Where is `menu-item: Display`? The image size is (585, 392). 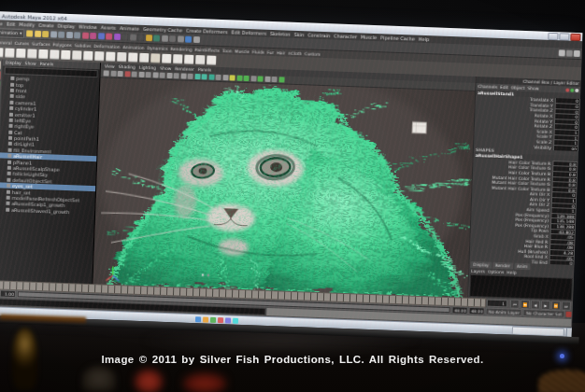 menu-item: Display is located at coordinates (67, 26).